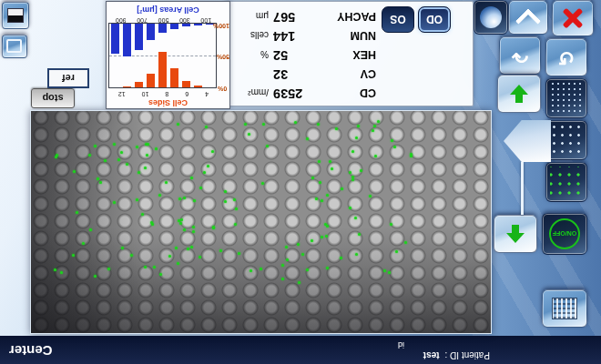 This screenshot has width=601, height=364. I want to click on cell-sides-axis-ticks: 4681012, so click(164, 95).